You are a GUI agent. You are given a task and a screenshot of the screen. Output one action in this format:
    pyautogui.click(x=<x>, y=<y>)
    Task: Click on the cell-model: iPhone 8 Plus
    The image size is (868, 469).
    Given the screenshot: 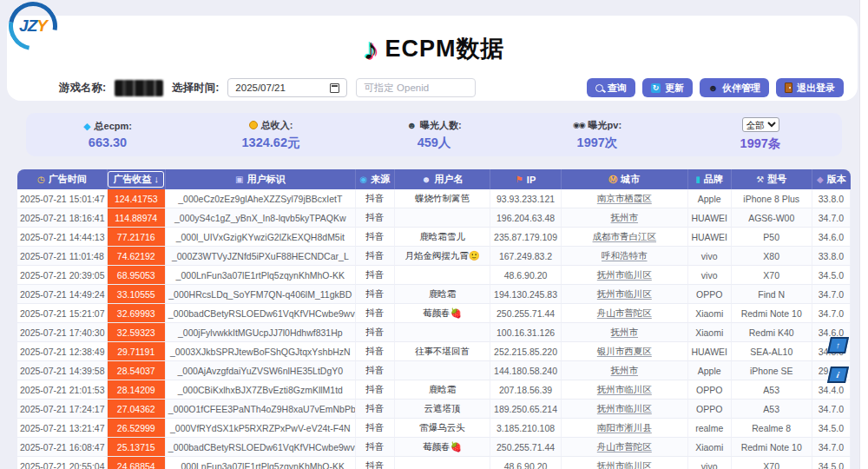 What is the action you would take?
    pyautogui.click(x=773, y=199)
    